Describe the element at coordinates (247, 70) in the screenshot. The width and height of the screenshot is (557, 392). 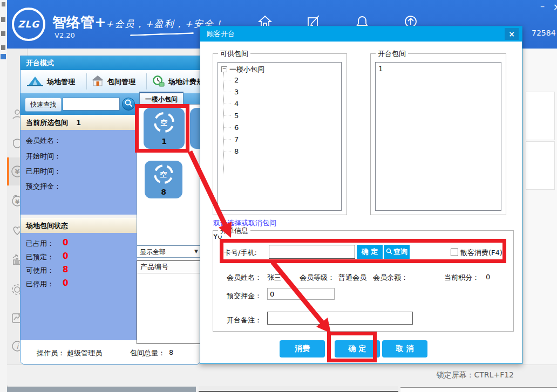
I see `tree-root-node: 一楼小包间` at that location.